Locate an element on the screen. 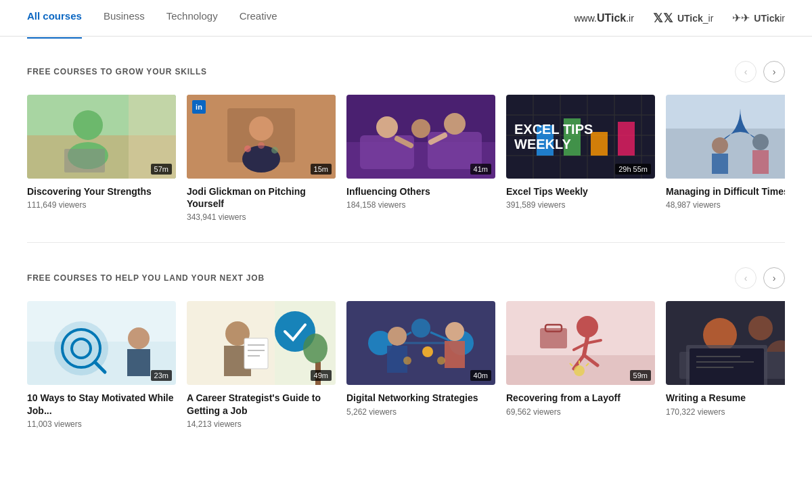 The height and width of the screenshot is (504, 812). viewers-excel: 391,589 viewers is located at coordinates (581, 205).